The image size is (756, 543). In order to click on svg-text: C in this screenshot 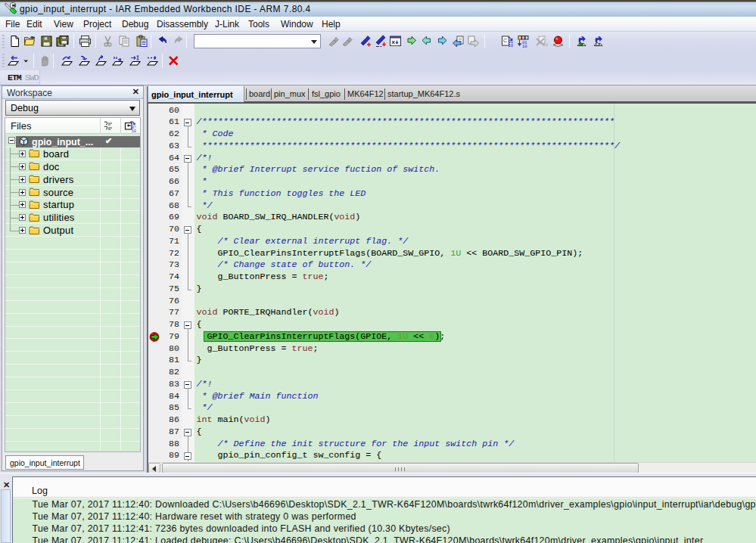, I will do `click(506, 41)`.